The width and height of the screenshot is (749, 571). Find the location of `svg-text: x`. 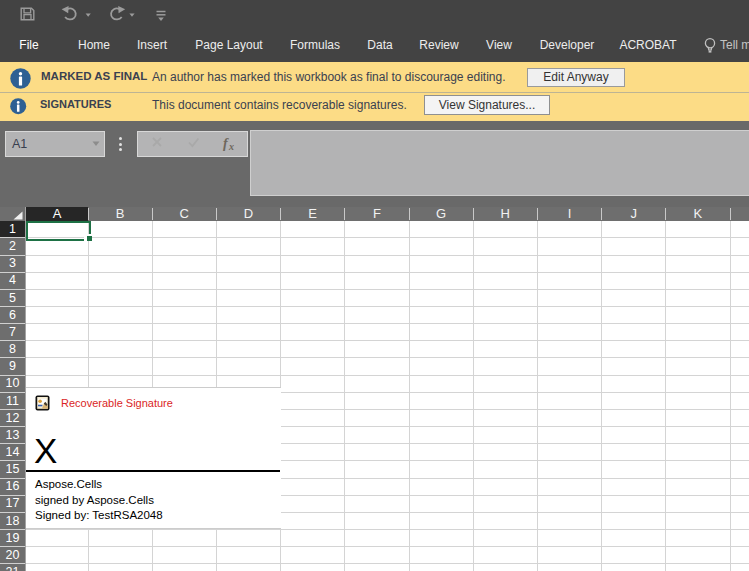

svg-text: x is located at coordinates (231, 146).